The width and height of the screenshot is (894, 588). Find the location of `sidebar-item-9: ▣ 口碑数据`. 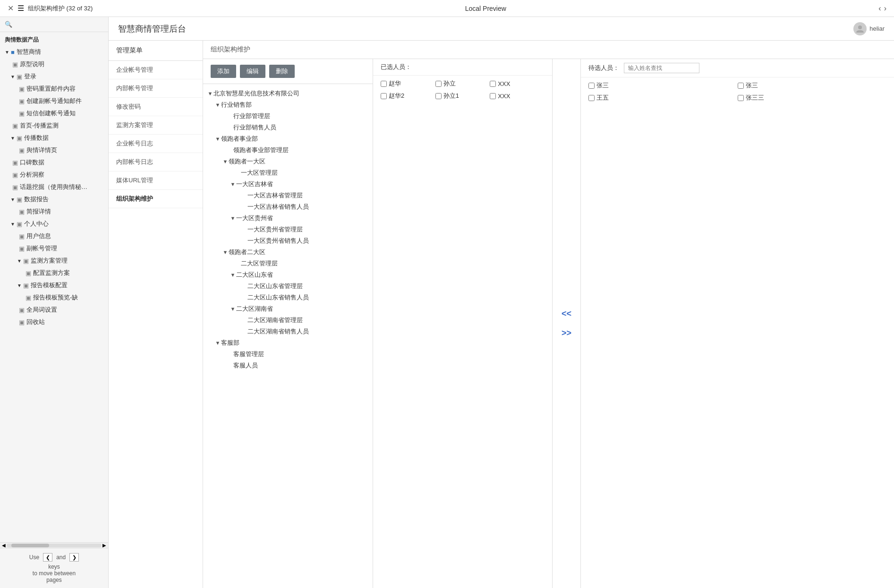

sidebar-item-9: ▣ 口碑数据 is located at coordinates (54, 162).